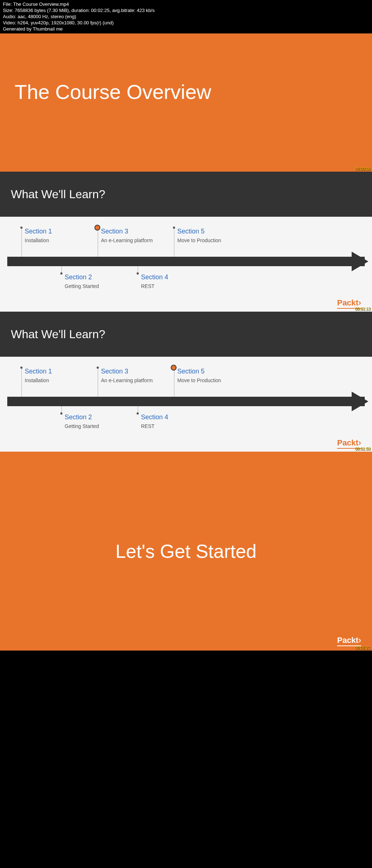  Describe the element at coordinates (186, 4) in the screenshot. I see `meta-file: File: The Course Overview.mp4` at that location.